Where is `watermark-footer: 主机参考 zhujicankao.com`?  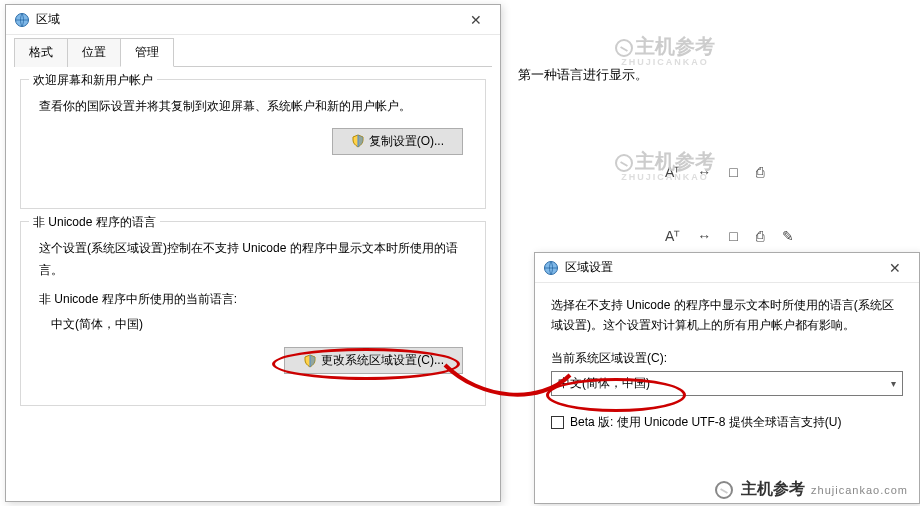
watermark-footer: 主机参考 zhujicankao.com is located at coordinates (812, 490).